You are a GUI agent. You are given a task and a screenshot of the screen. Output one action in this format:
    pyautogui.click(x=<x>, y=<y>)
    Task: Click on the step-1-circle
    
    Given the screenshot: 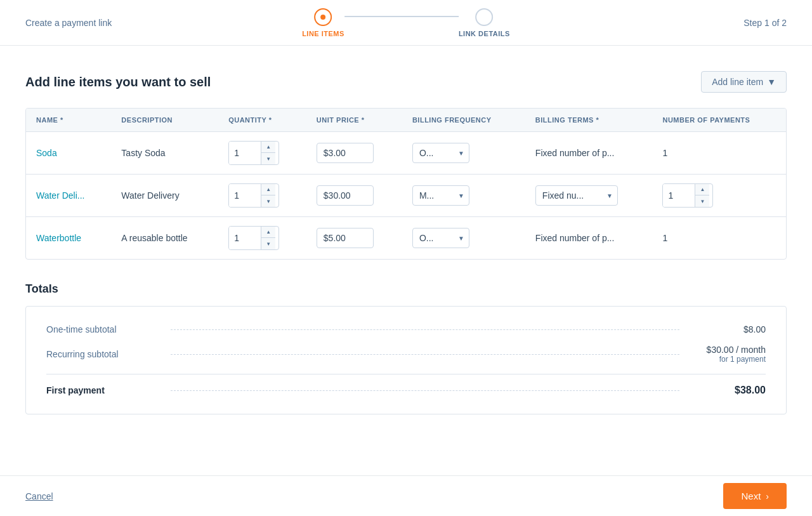 What is the action you would take?
    pyautogui.click(x=324, y=17)
    